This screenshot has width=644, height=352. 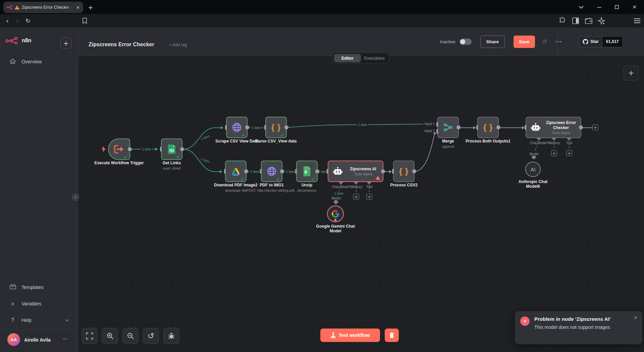 What do you see at coordinates (171, 336) in the screenshot?
I see `debug-button` at bounding box center [171, 336].